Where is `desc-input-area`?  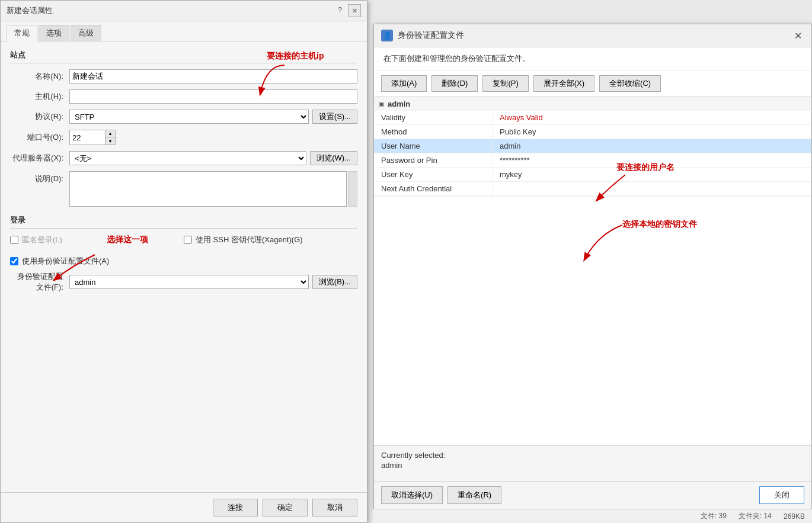 desc-input-area is located at coordinates (213, 189).